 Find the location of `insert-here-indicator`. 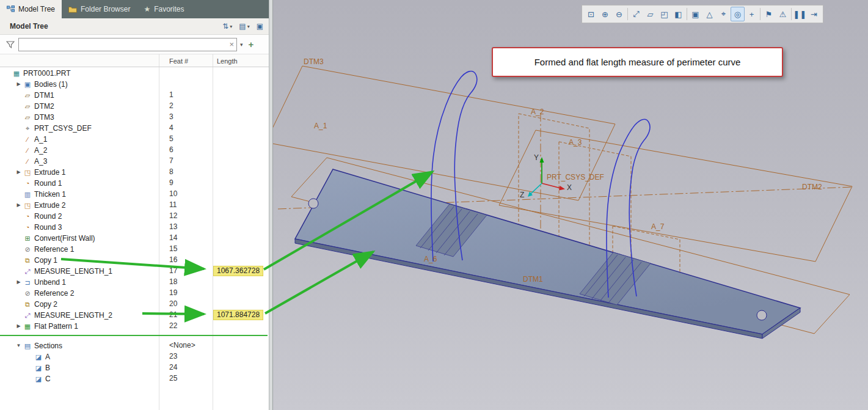

insert-here-indicator is located at coordinates (134, 335).